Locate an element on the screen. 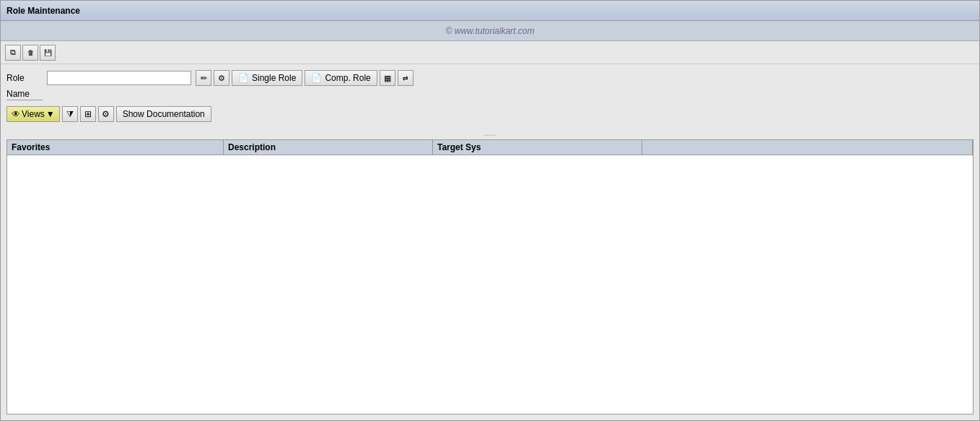  expand-button: ⊞ is located at coordinates (88, 114).